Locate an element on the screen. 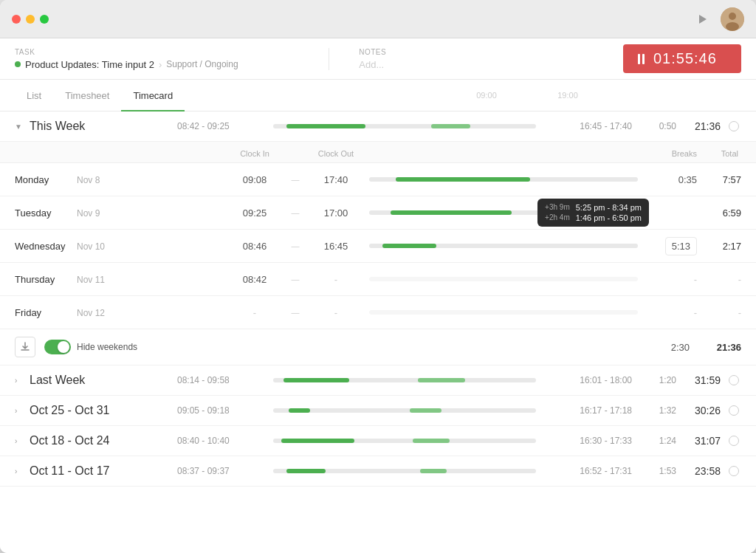  last-week-time-end: 16:01 - 18:00 is located at coordinates (588, 380).